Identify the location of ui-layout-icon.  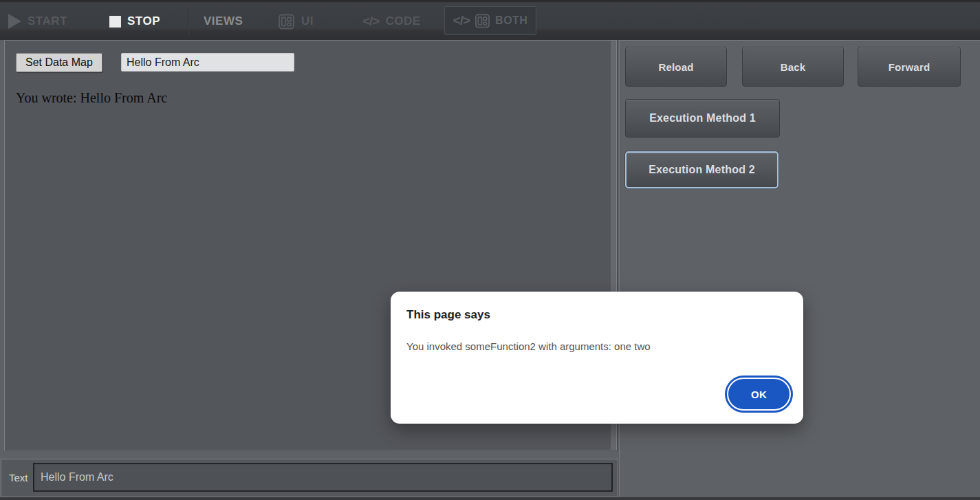
(286, 22).